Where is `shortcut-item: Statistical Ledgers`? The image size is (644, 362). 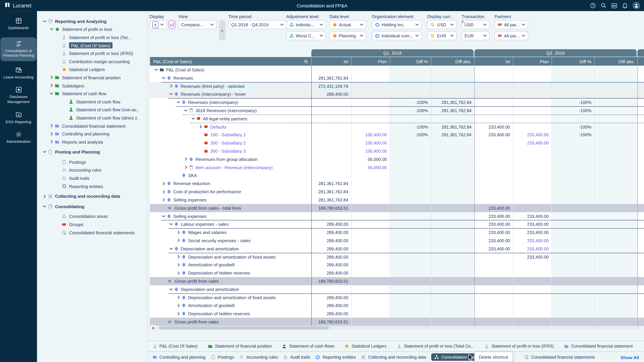 shortcut-item: Statistical Ledgers is located at coordinates (366, 346).